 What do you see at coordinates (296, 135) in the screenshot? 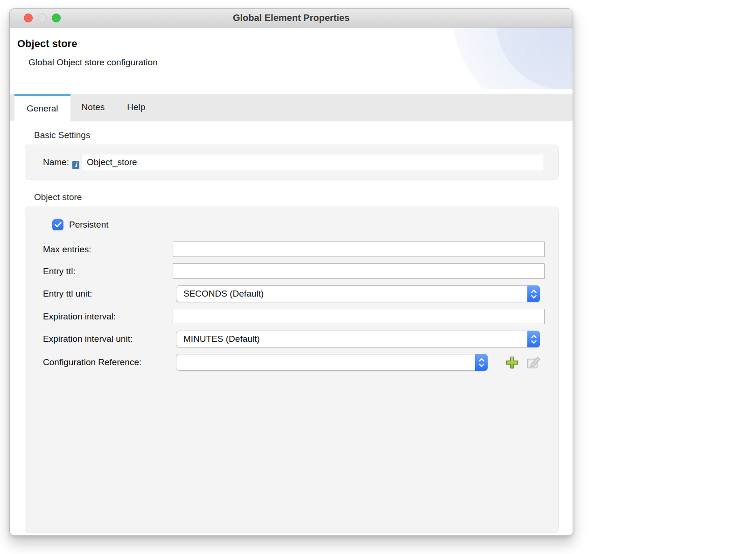
I see `basic-settings-legend: Basic Settings` at bounding box center [296, 135].